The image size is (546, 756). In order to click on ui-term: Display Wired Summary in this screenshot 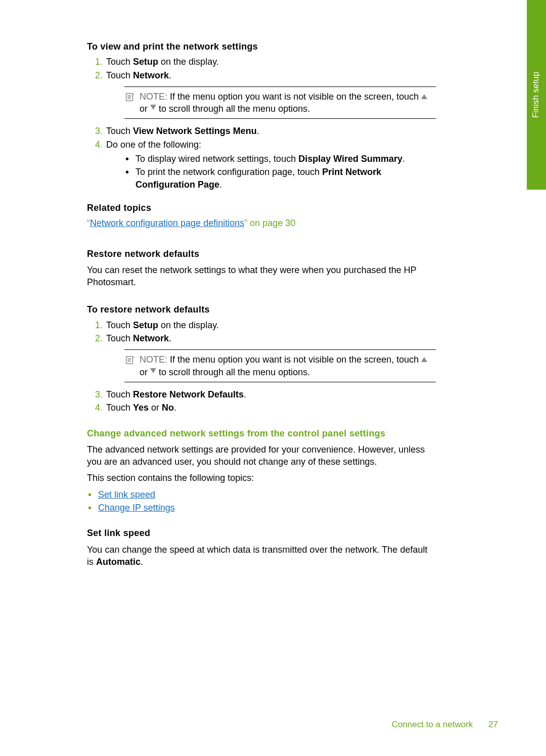, I will do `click(350, 159)`.